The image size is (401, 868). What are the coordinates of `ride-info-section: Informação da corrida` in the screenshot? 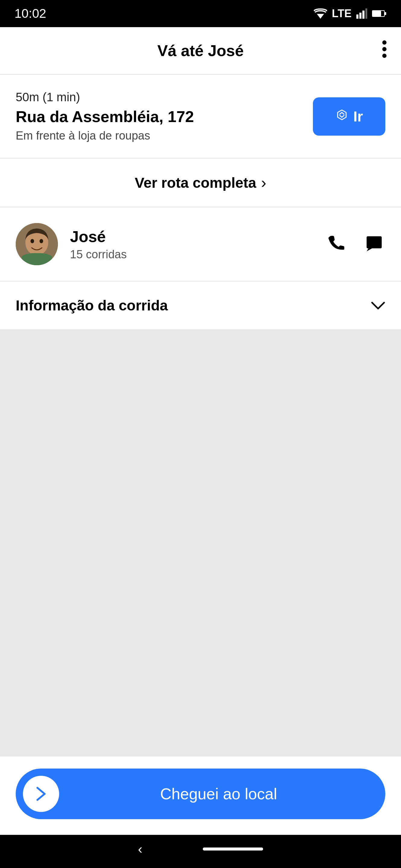 It's located at (200, 306).